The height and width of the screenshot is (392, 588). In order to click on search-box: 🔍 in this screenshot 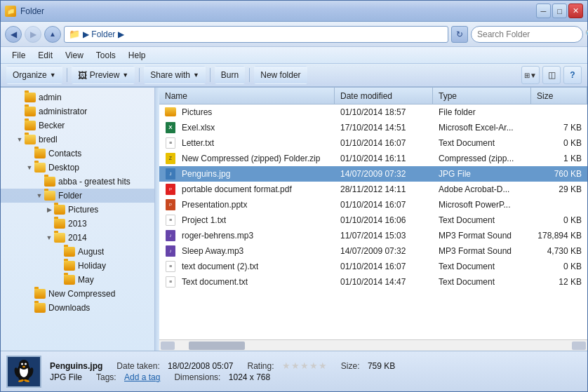, I will do `click(527, 34)`.